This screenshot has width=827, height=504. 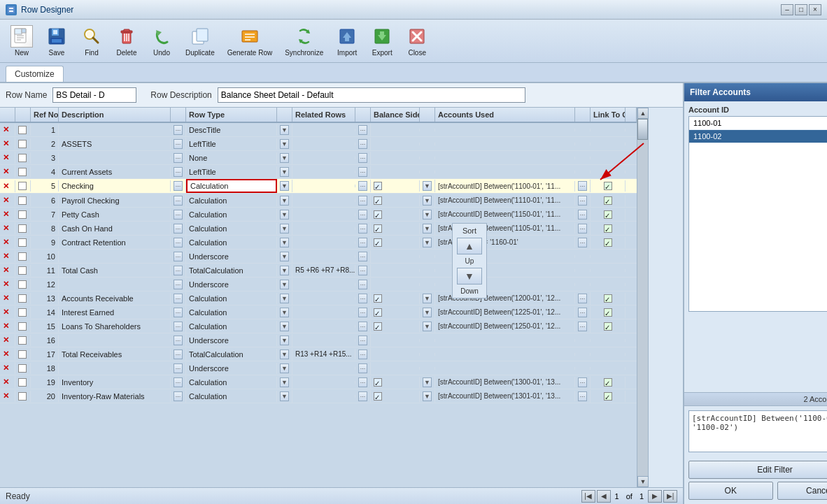 What do you see at coordinates (801, 10) in the screenshot?
I see `restore-btn: □` at bounding box center [801, 10].